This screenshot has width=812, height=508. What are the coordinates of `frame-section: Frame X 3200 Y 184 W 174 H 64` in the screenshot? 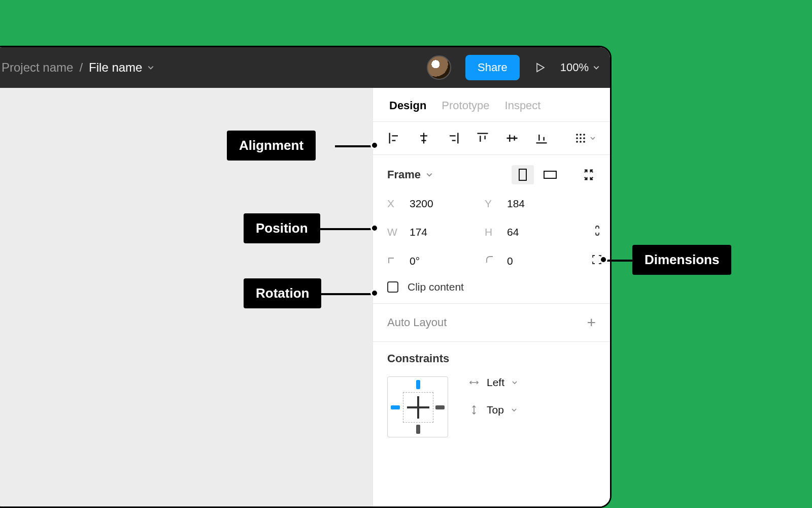 It's located at (491, 229).